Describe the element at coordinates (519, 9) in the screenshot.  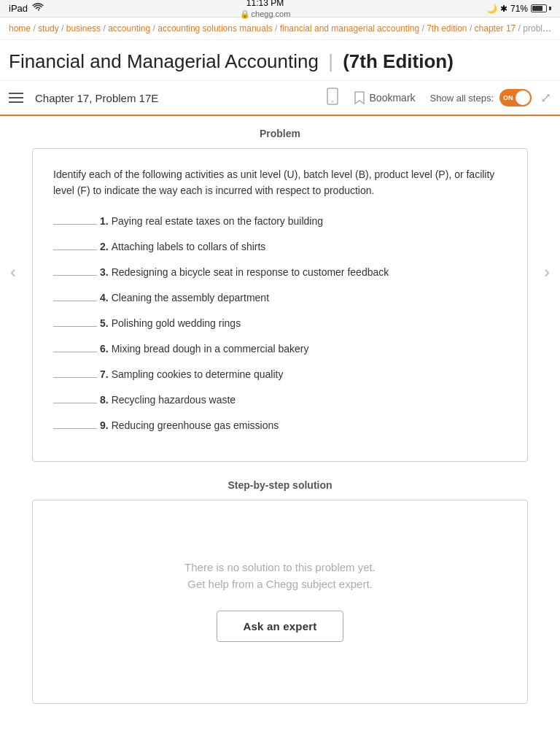
I see `battery-percent: 71%` at that location.